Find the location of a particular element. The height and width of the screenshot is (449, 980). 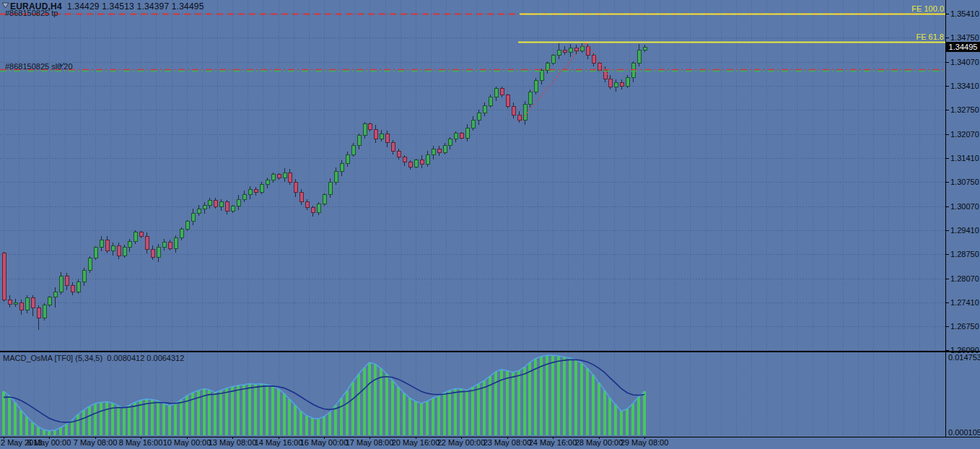

axis-border-vertical is located at coordinates (945, 218).